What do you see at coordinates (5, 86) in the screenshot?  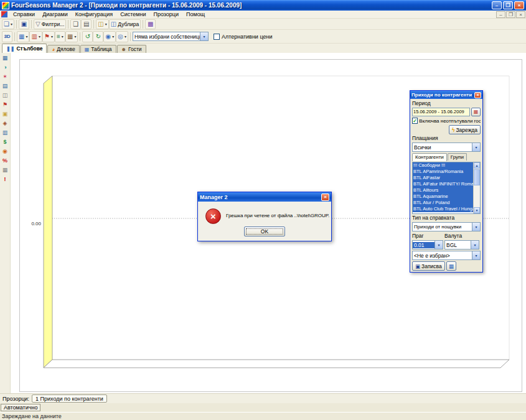 I see `sidebar-report-icon: ▤` at bounding box center [5, 86].